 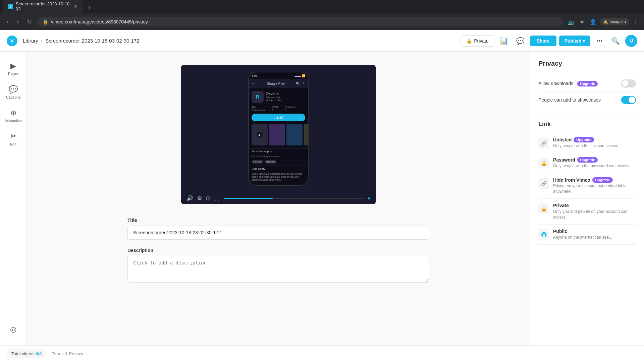 What do you see at coordinates (594, 180) in the screenshot?
I see `hide-from-vimeo-name: Hide from Vimeo Upgrade` at bounding box center [594, 180].